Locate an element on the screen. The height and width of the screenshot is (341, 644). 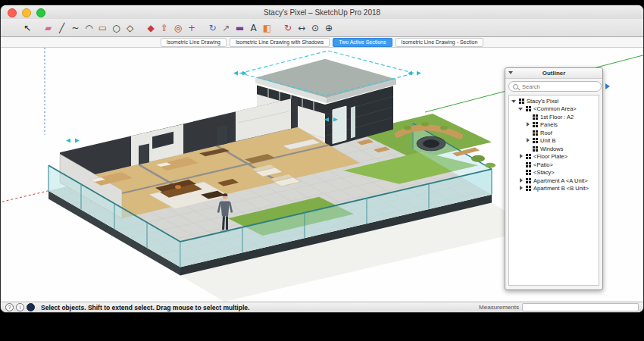
outliner-item: <Floor Plate> is located at coordinates (554, 158).